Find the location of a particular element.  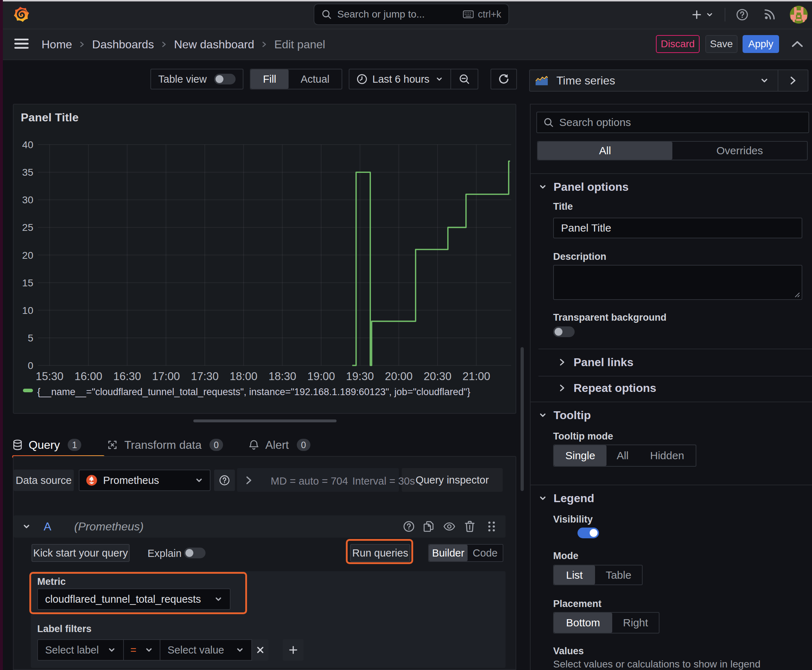

svg-text: 30 is located at coordinates (28, 200).